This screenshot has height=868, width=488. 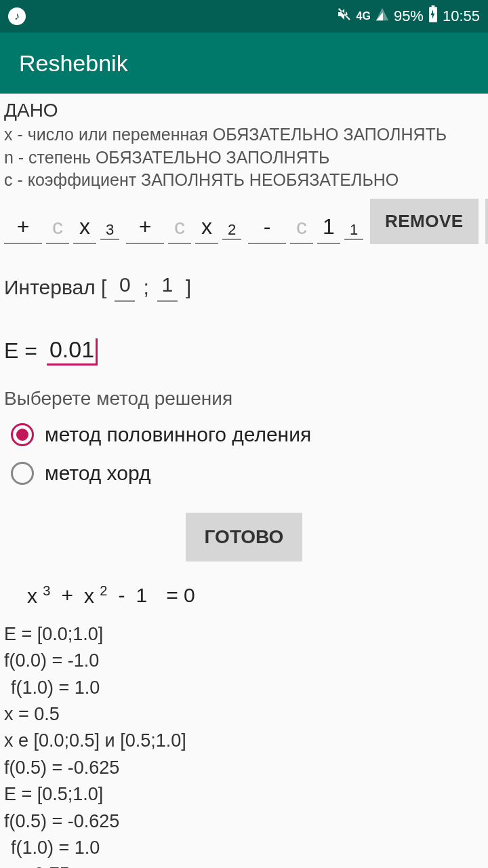 What do you see at coordinates (409, 16) in the screenshot?
I see `battery-label: 95%` at bounding box center [409, 16].